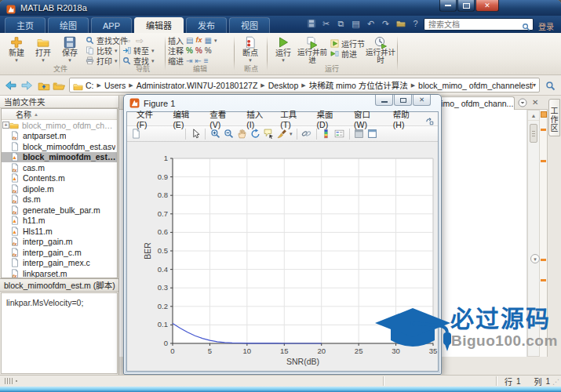 The height and width of the screenshot is (392, 561). Describe the element at coordinates (526, 25) in the screenshot. I see `search-icon` at that location.